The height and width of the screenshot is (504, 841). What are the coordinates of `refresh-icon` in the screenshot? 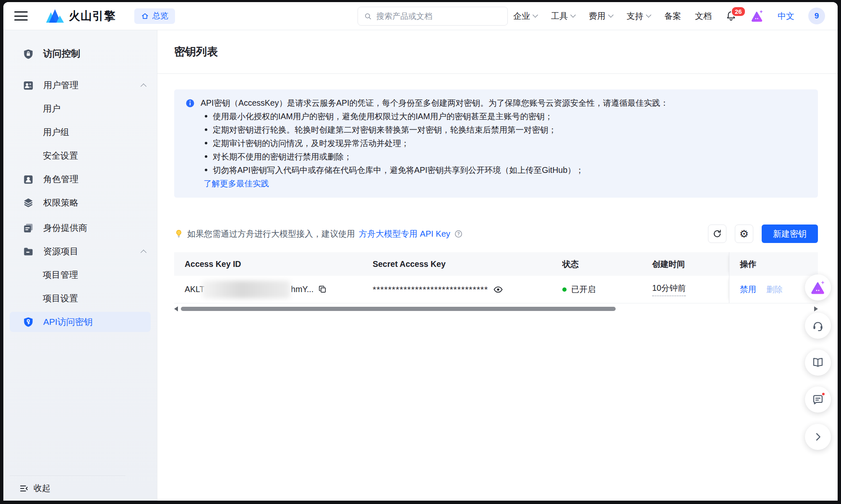 It's located at (717, 234).